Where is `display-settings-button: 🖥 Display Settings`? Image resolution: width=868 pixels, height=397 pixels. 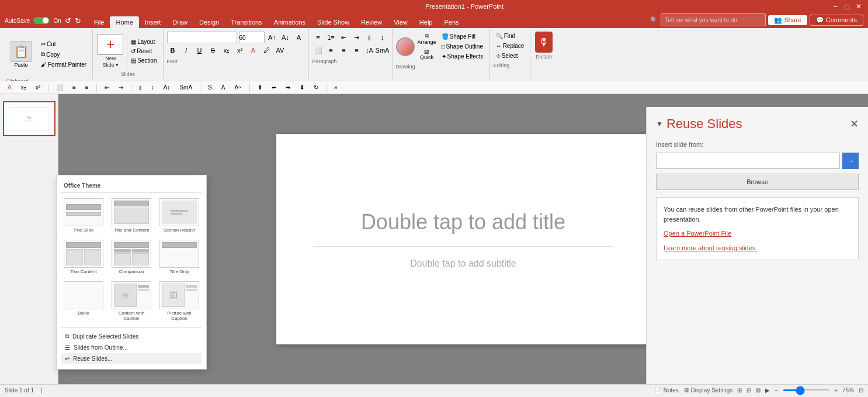 display-settings-button: 🖥 Display Settings is located at coordinates (708, 391).